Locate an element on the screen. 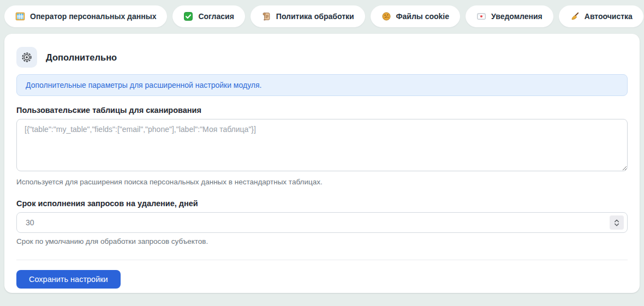 The width and height of the screenshot is (644, 306). tab-notifications: Уведомления is located at coordinates (510, 16).